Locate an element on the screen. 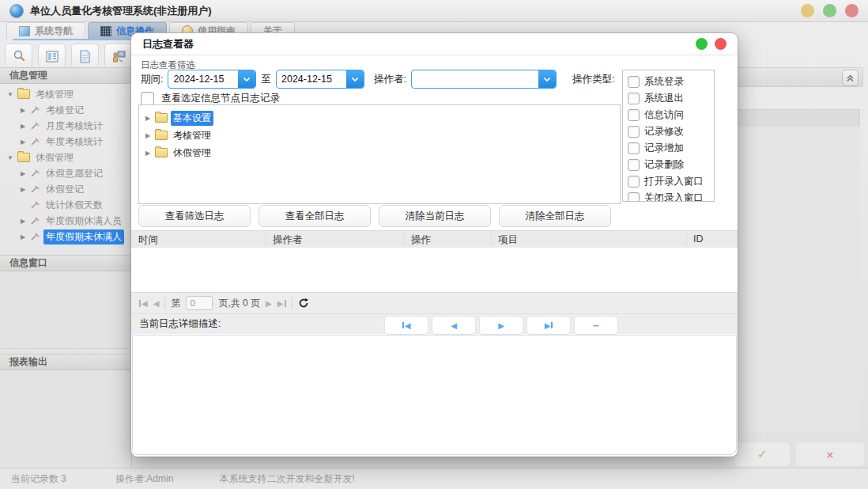 The width and height of the screenshot is (868, 489). search-button is located at coordinates (19, 56).